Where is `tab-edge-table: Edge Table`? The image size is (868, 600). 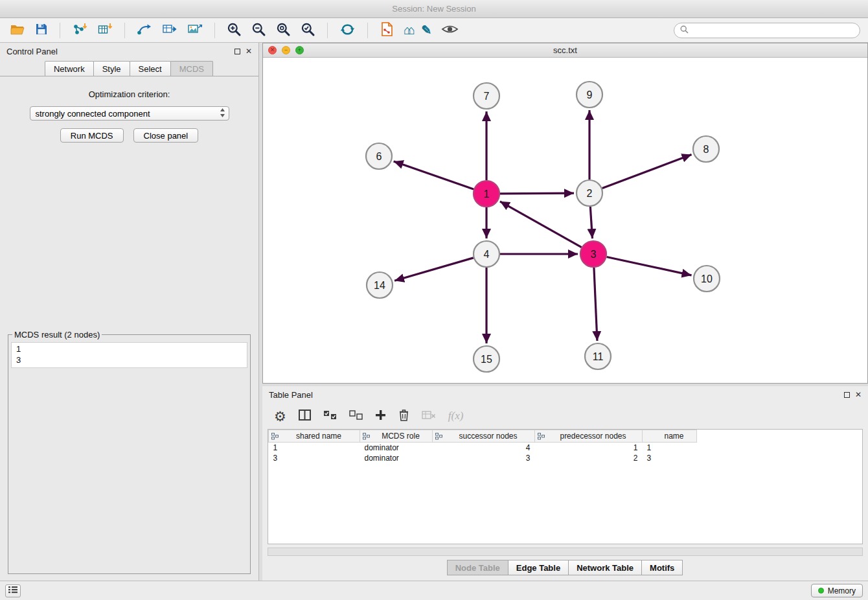 tab-edge-table: Edge Table is located at coordinates (538, 568).